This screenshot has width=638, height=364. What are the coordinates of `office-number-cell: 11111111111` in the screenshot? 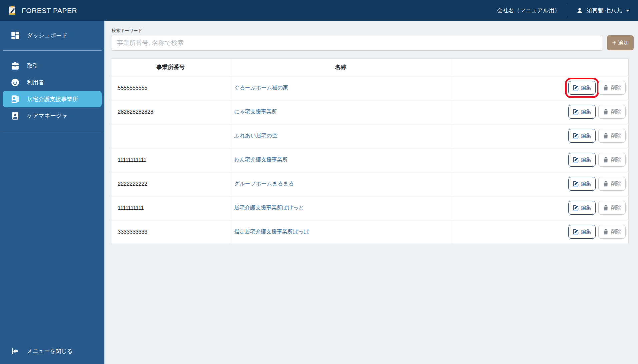 It's located at (171, 160).